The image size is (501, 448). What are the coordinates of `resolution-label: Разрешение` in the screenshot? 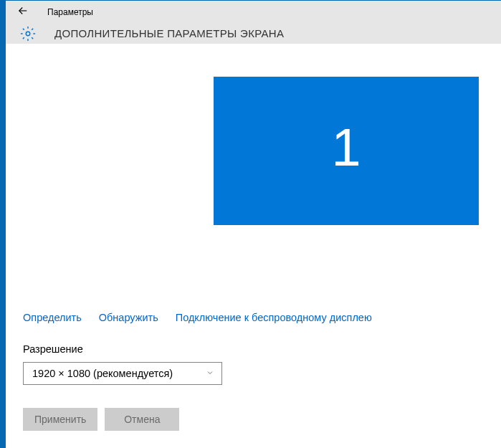 It's located at (254, 349).